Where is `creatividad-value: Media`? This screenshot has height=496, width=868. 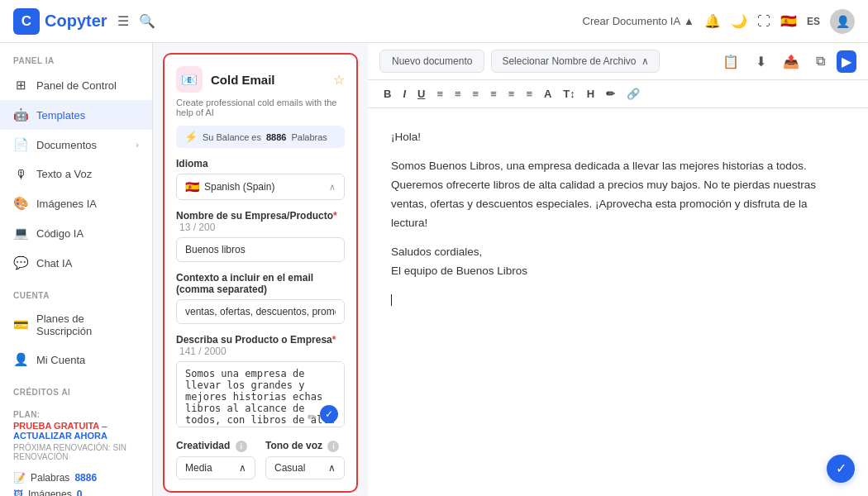
creatividad-value: Media is located at coordinates (198, 468).